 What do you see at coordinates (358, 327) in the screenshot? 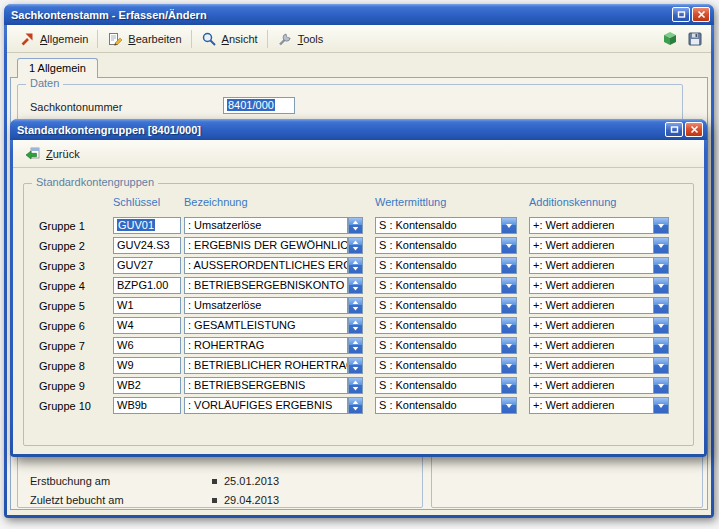
I see `table-row: Gruppe 6 W4 : GESAMTLEISTUNG S : Kontens…` at bounding box center [358, 327].